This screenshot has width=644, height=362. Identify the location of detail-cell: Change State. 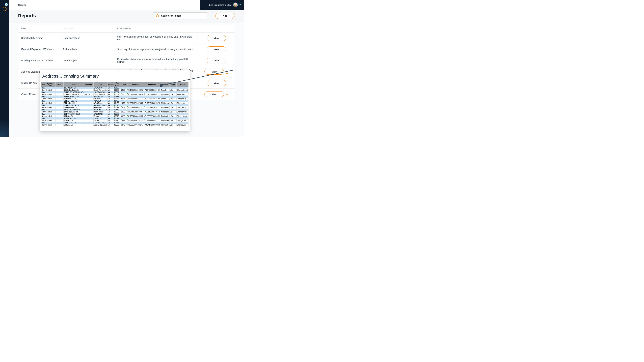
(182, 112).